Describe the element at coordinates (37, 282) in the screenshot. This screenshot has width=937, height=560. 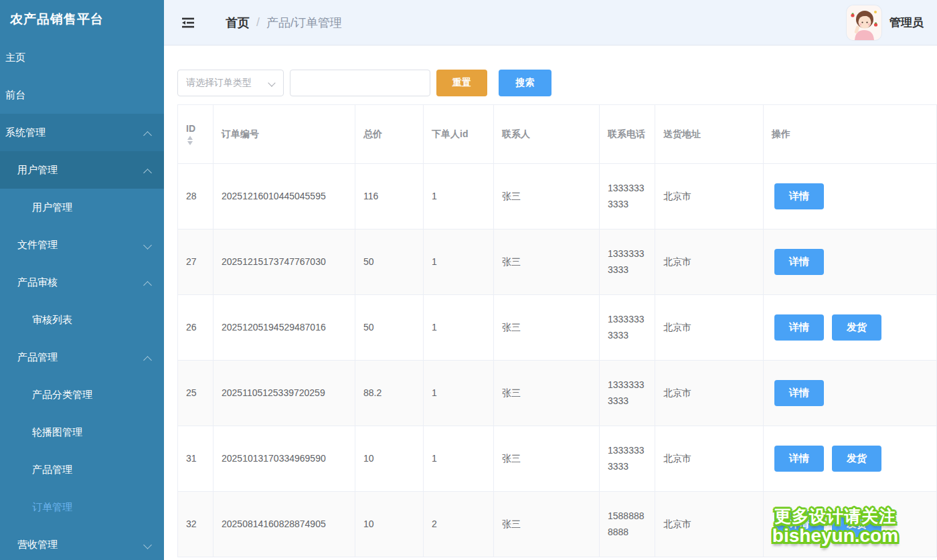
I see `sidebar-item-label: 产品审核` at that location.